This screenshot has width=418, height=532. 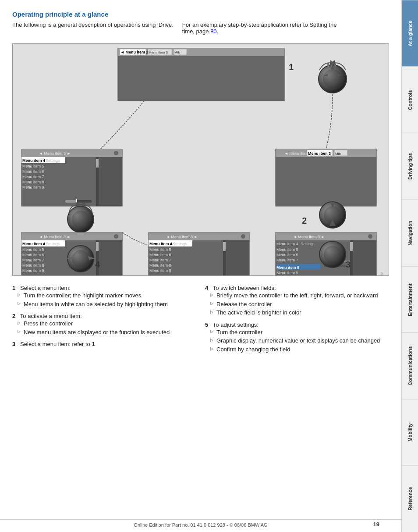 I want to click on page-number: 19, so click(x=376, y=525).